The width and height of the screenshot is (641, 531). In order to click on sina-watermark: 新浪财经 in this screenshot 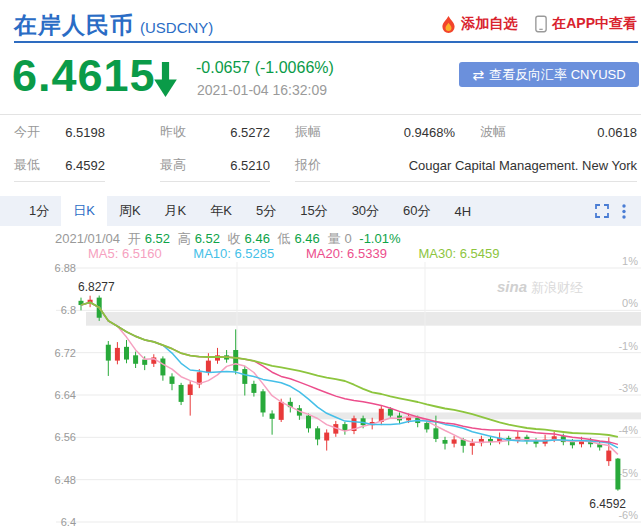, I will do `click(557, 288)`.